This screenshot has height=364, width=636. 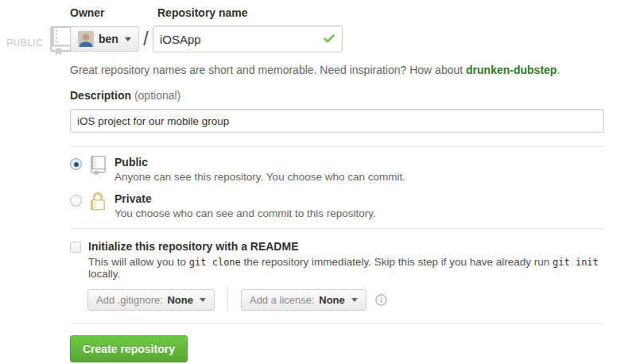 I want to click on template-dropdowns-row: Add .gitignore: None Add a license: None, so click(x=346, y=300).